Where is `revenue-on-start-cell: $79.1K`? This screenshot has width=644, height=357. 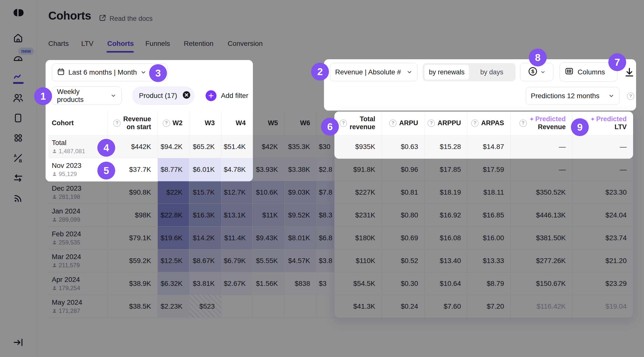 revenue-on-start-cell: $79.1K is located at coordinates (132, 238).